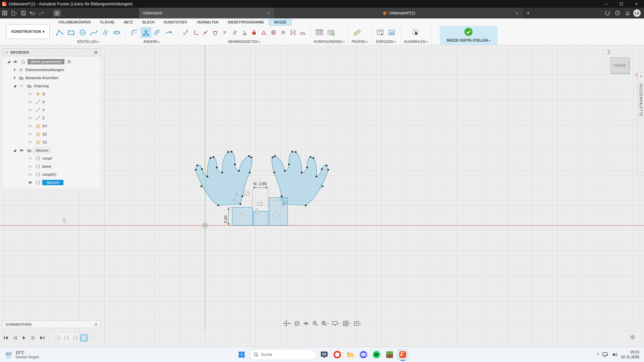 The height and width of the screenshot is (362, 644). What do you see at coordinates (273, 33) in the screenshot?
I see `constraint-concentric-tool` at bounding box center [273, 33].